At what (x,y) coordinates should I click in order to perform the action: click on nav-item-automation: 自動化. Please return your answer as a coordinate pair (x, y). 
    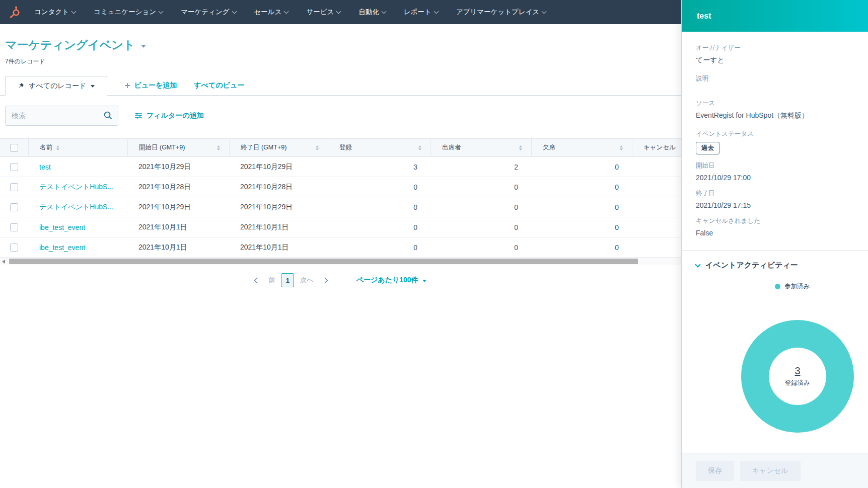
    Looking at the image, I should click on (372, 12).